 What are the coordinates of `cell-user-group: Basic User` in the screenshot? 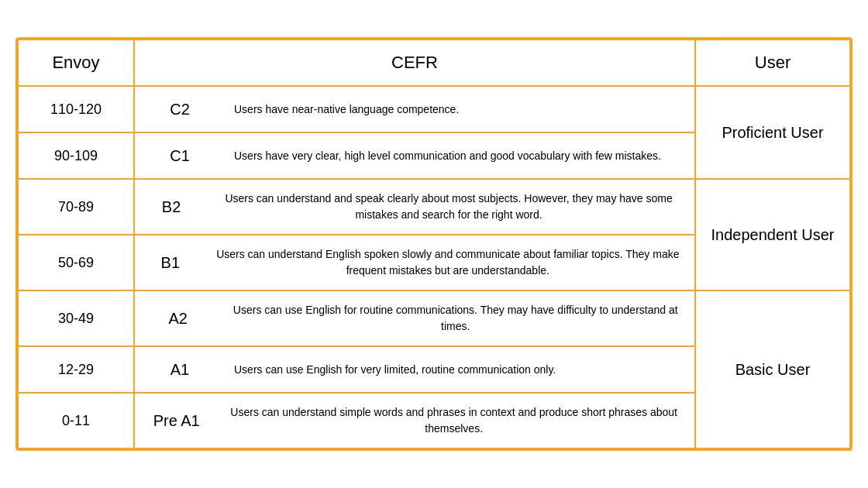 It's located at (773, 369).